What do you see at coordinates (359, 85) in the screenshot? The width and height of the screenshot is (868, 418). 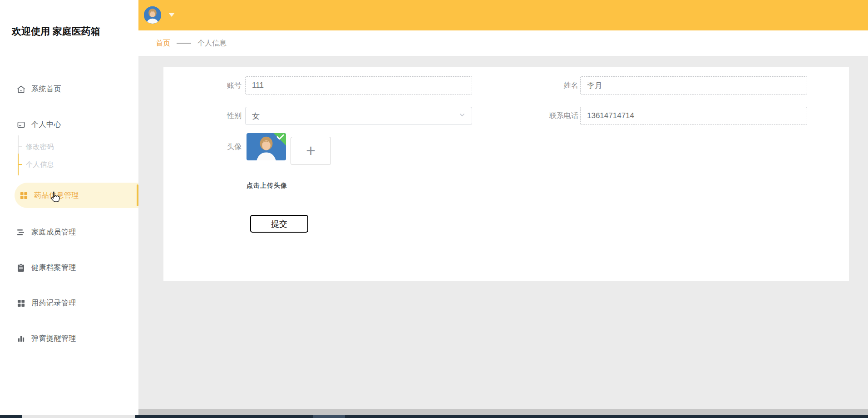 I see `account-input` at bounding box center [359, 85].